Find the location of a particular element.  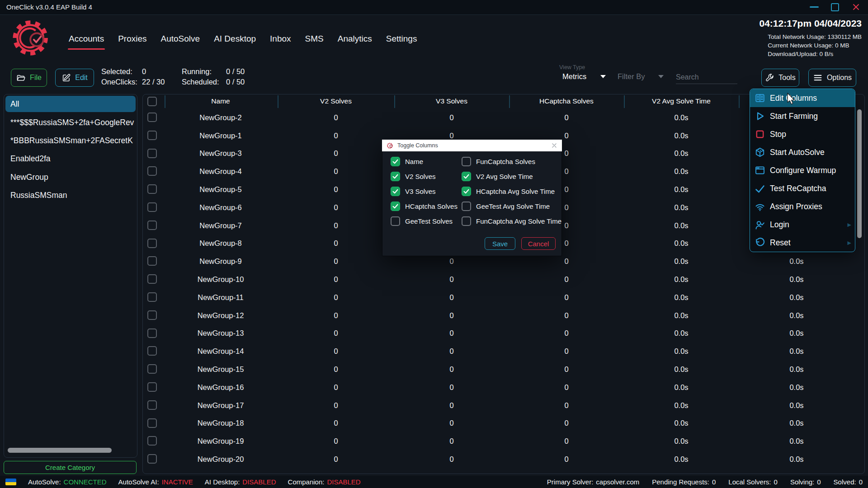

tools-button: Tools is located at coordinates (780, 78).